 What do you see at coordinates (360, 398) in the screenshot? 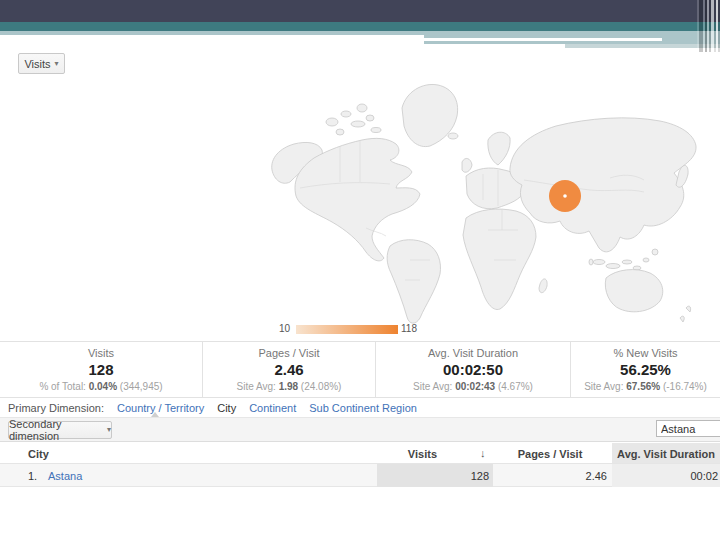
I see `scorecards-bottom-border` at bounding box center [360, 398].